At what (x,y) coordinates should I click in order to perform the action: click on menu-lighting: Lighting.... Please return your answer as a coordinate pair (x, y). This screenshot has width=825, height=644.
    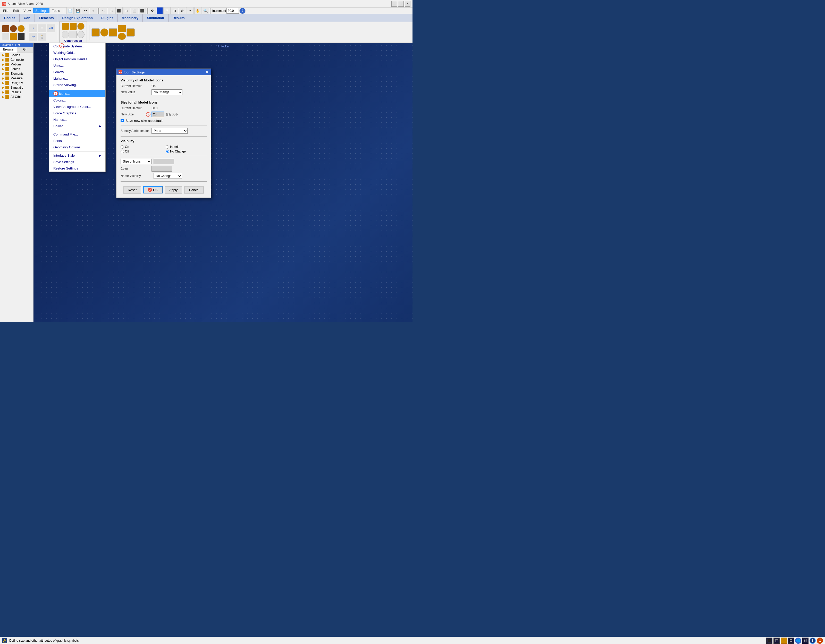
    Looking at the image, I should click on (77, 79).